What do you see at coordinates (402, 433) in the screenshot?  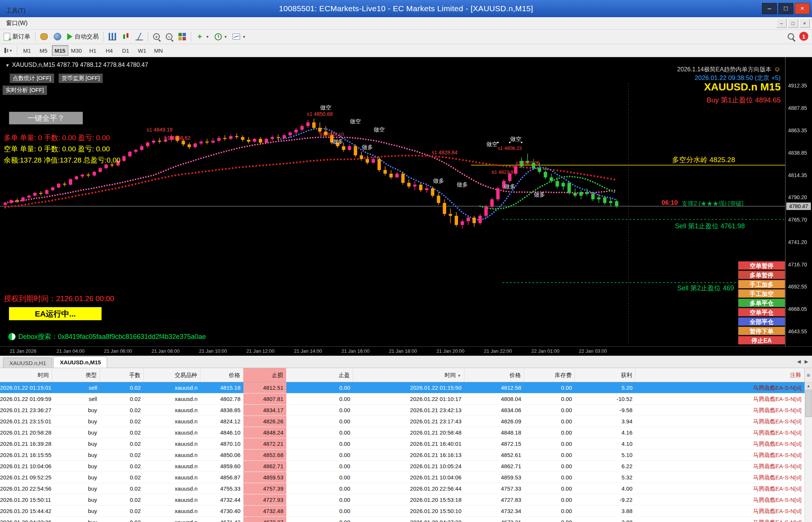 I see `table-row: 2026.01.21 20:58:28buy0.02xauusd.n4846.1…` at bounding box center [402, 433].